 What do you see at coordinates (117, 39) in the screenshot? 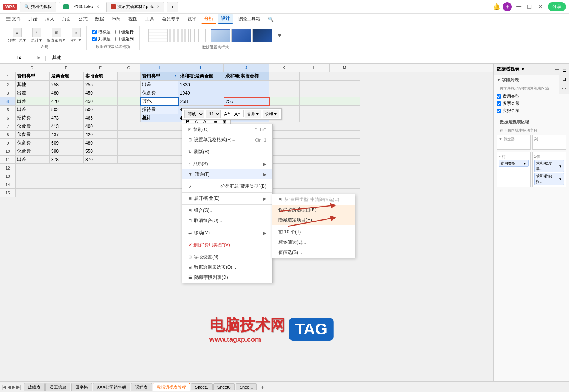
I see `banded-col-checkbox` at bounding box center [117, 39].